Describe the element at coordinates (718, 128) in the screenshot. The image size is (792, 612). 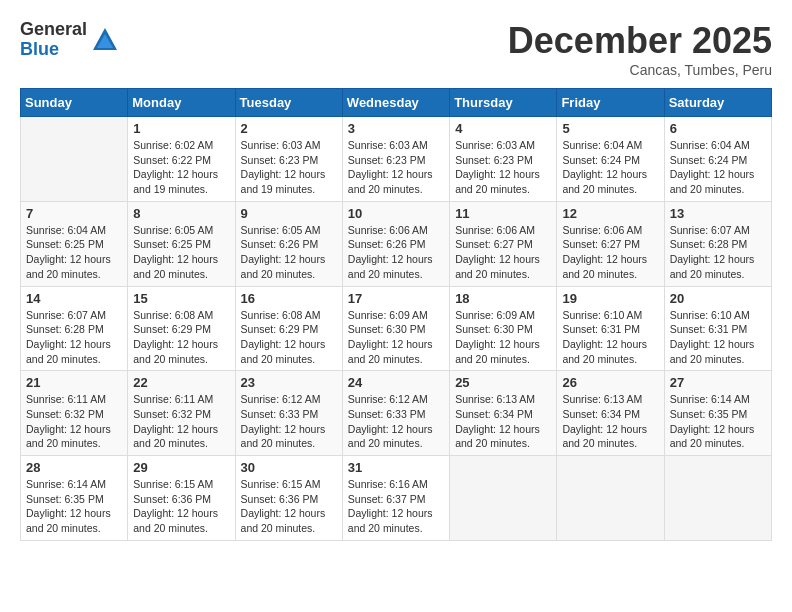
I see `day-number: 6` at that location.